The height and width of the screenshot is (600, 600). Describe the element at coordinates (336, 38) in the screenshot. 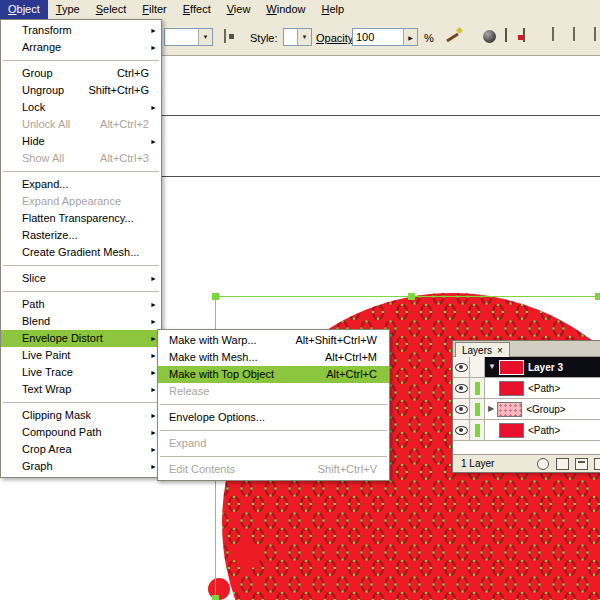

I see `opacity-label: Opacity:` at that location.